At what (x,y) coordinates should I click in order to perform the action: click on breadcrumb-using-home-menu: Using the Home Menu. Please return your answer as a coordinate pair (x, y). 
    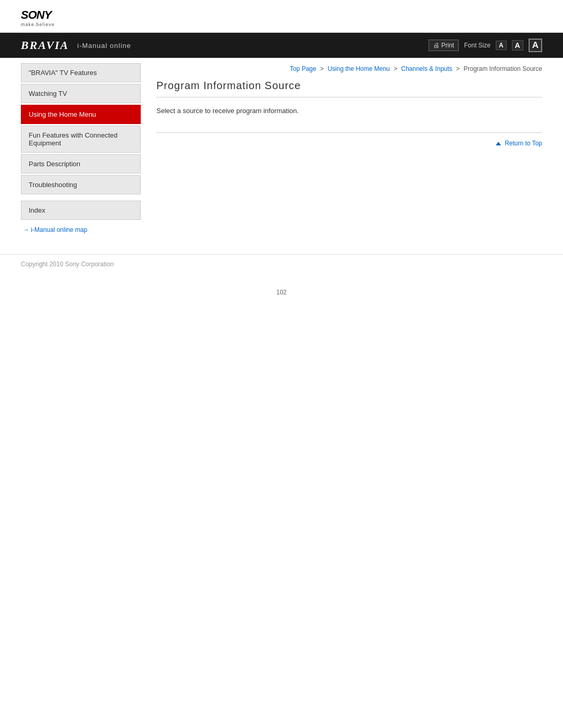
    Looking at the image, I should click on (359, 69).